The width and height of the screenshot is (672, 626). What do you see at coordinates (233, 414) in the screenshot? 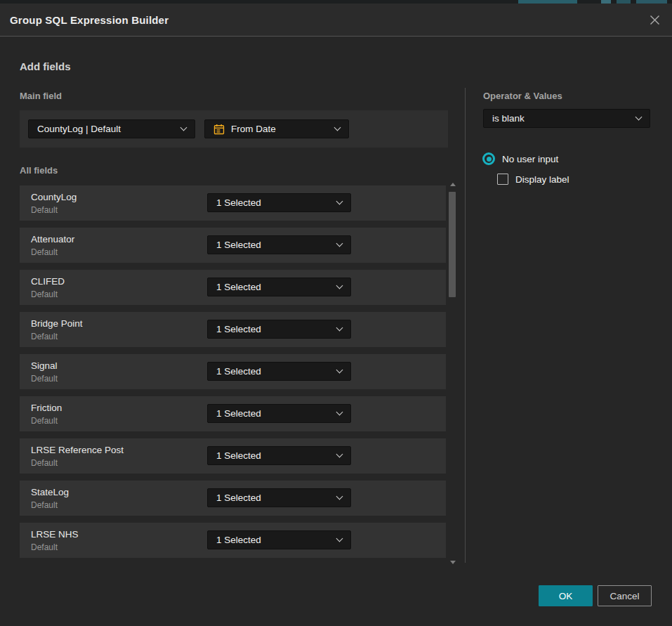
I see `field-row: FrictionDefault1 Selected` at bounding box center [233, 414].